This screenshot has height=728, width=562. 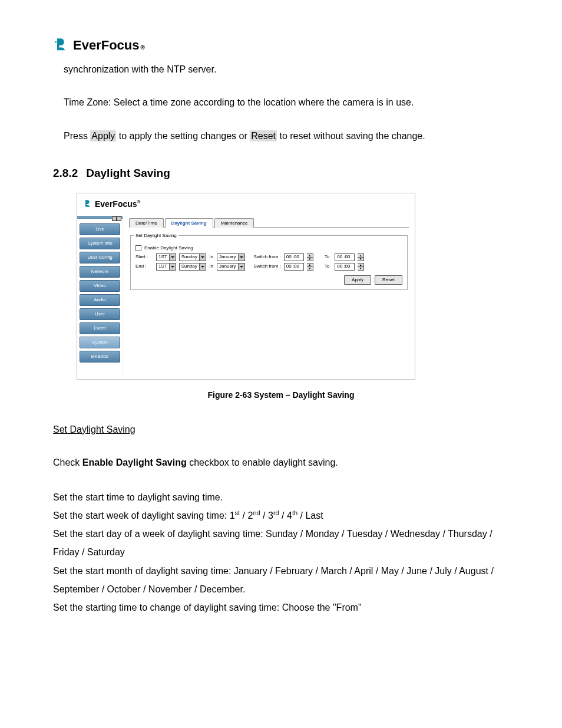 What do you see at coordinates (100, 229) in the screenshot?
I see `sidebar-item-live: Live` at bounding box center [100, 229].